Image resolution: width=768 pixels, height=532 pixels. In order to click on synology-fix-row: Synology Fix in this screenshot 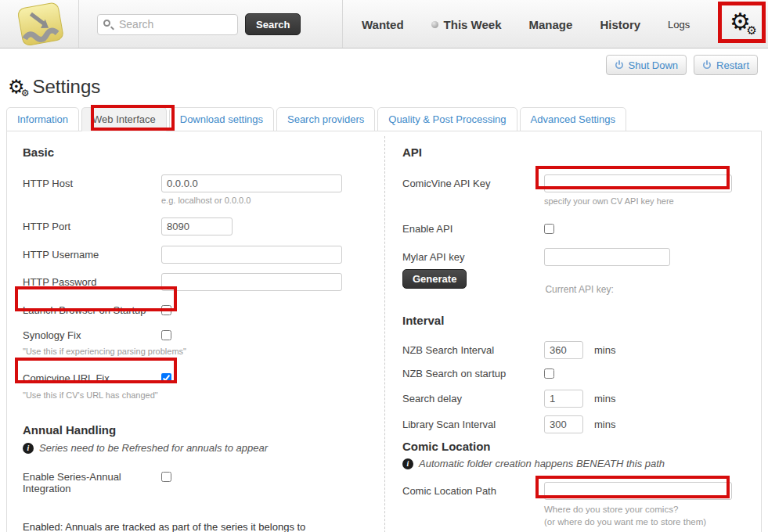, I will do `click(196, 333)`.